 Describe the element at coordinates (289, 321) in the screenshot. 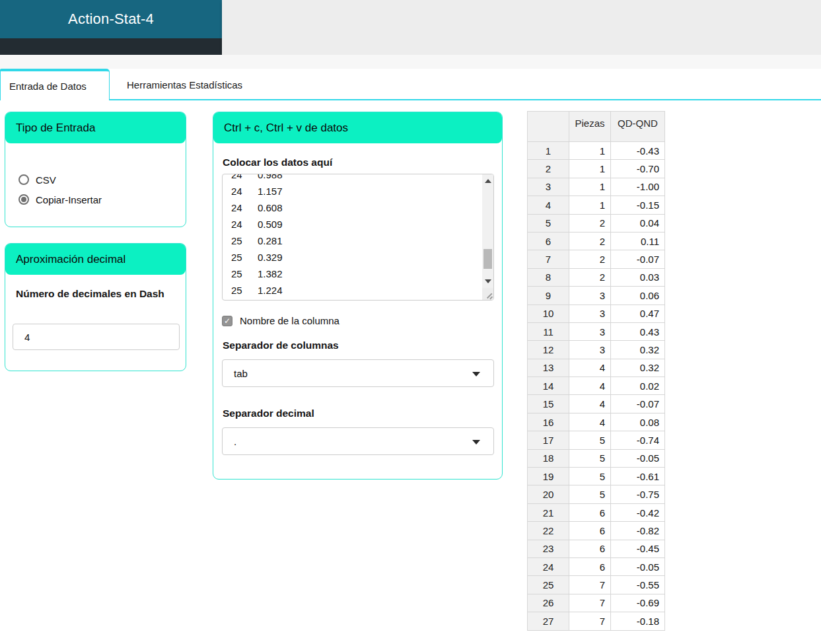

I see `checkbox-label: Nombre de la columna` at that location.